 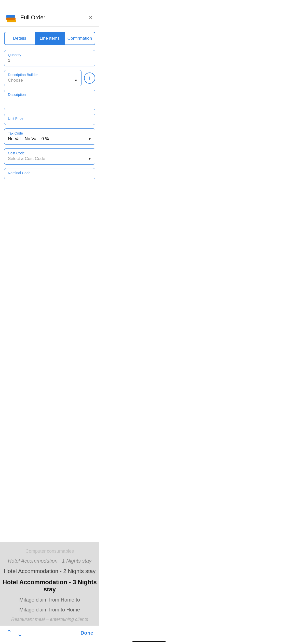 I want to click on cost-code-arrow-icon: ▼, so click(x=90, y=159).